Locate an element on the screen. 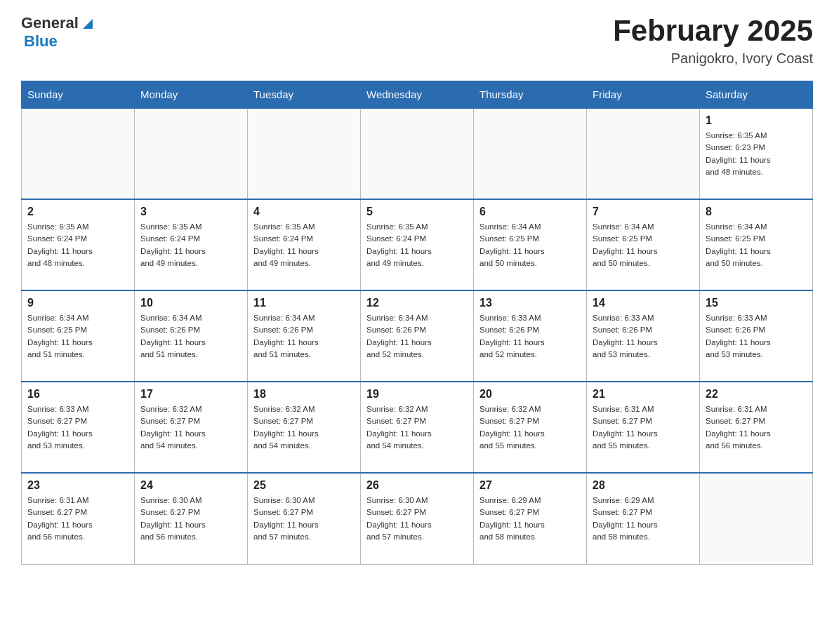 This screenshot has height=644, width=834. calendar-cell: 22Sunrise: 6:31 AMSunset: 6:27 PMDayligh… is located at coordinates (757, 427).